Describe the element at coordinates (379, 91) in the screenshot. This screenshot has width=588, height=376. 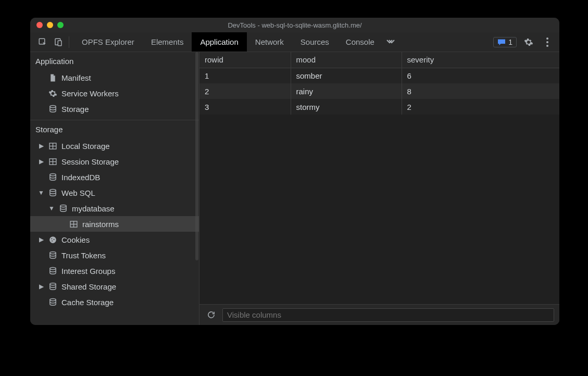
I see `table-row: 2rainy8` at that location.